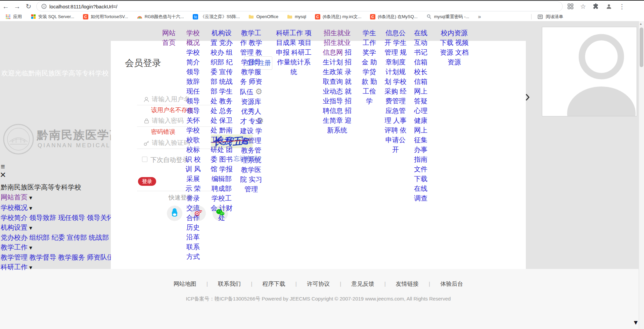  I want to click on nav-sub-link: 计财处, so click(226, 213).